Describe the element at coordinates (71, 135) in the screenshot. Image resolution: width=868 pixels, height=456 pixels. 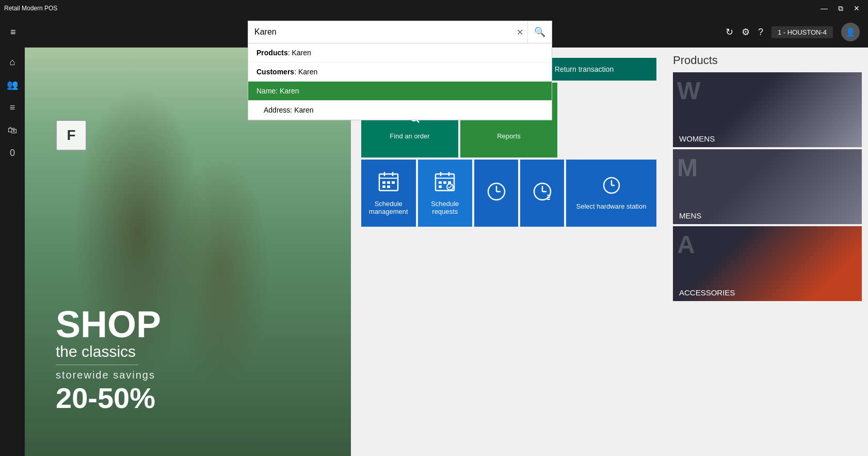
I see `hero-letter: F` at that location.